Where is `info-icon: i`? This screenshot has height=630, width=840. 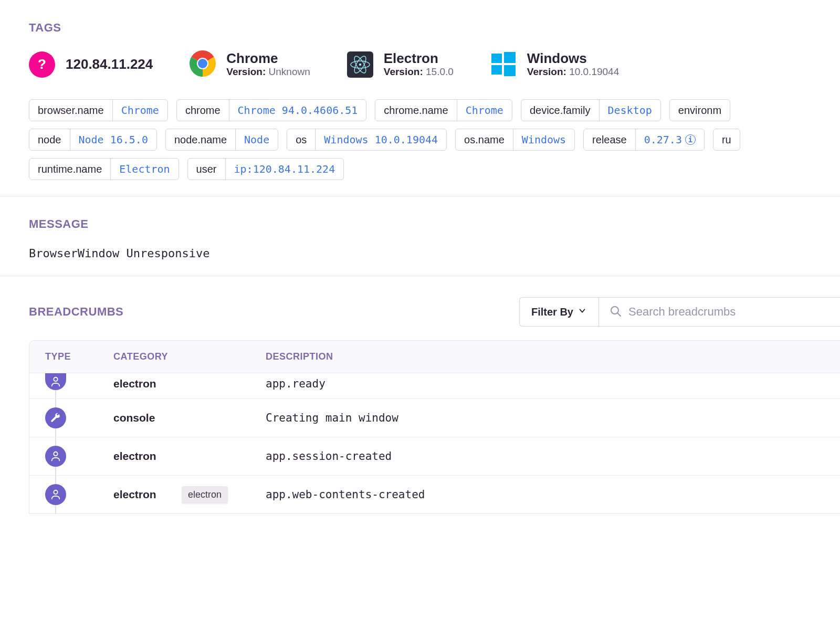
info-icon: i is located at coordinates (690, 140).